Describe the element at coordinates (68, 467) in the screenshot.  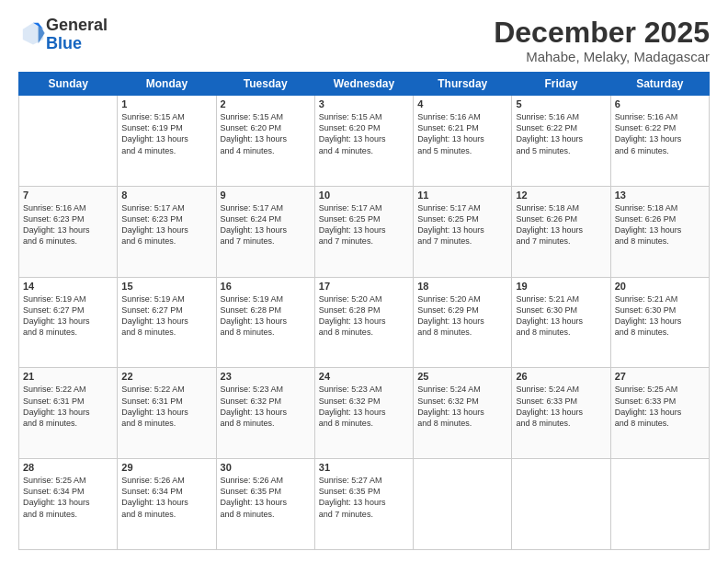
I see `day-number: 28` at that location.